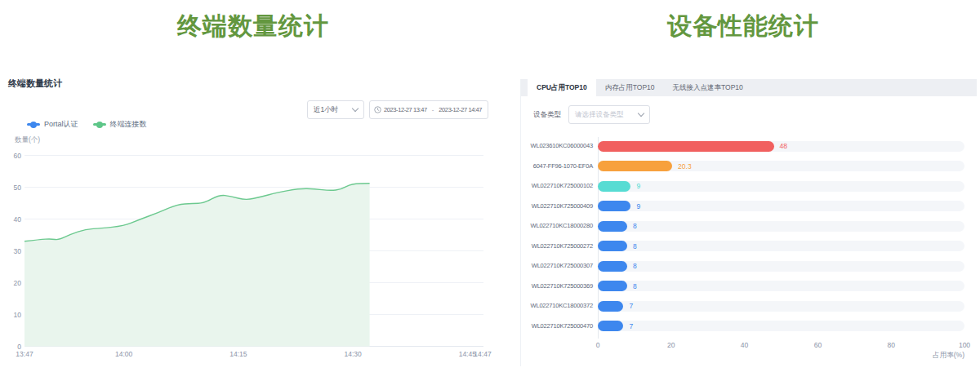 The width and height of the screenshot is (980, 372). I want to click on bar-x-axis-label: 占用率(%), so click(940, 356).